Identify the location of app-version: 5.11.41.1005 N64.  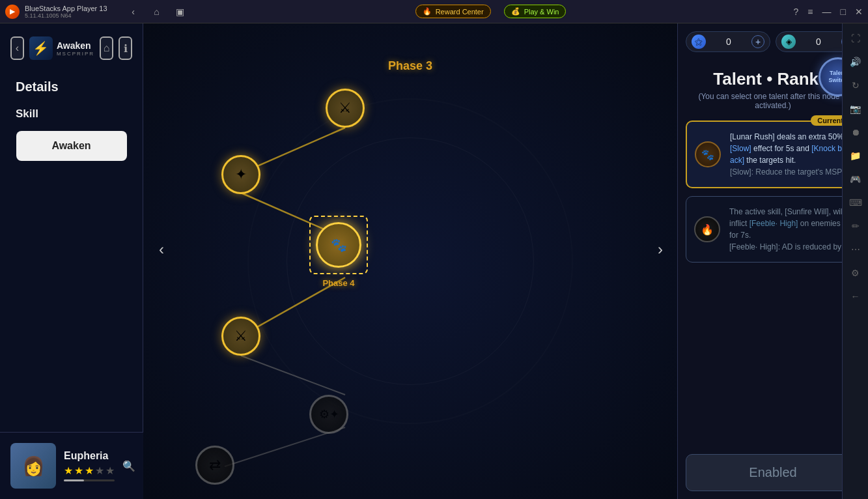
(66, 16).